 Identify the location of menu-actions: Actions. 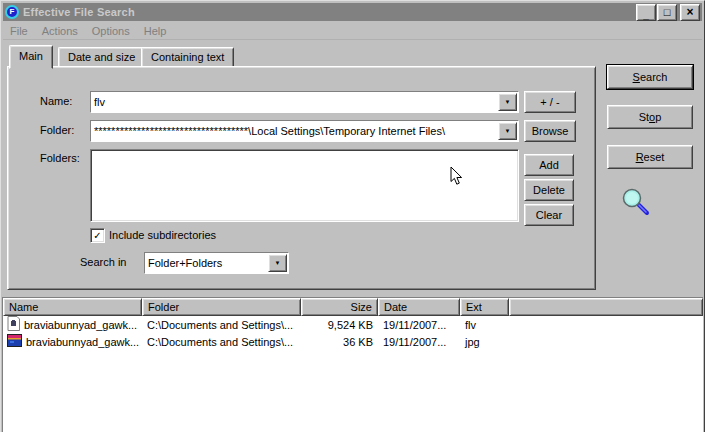
(60, 31).